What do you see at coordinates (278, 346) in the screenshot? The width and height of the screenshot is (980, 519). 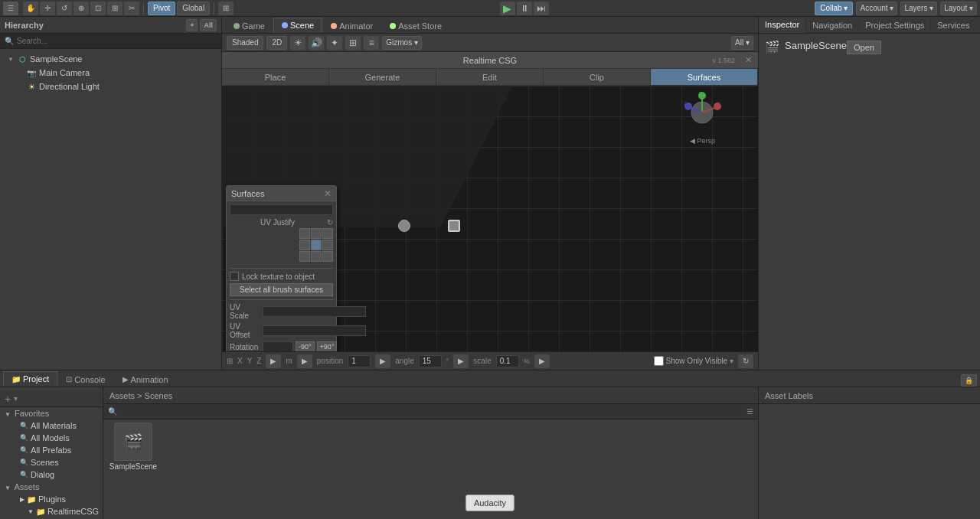 I see `rotation-input` at bounding box center [278, 346].